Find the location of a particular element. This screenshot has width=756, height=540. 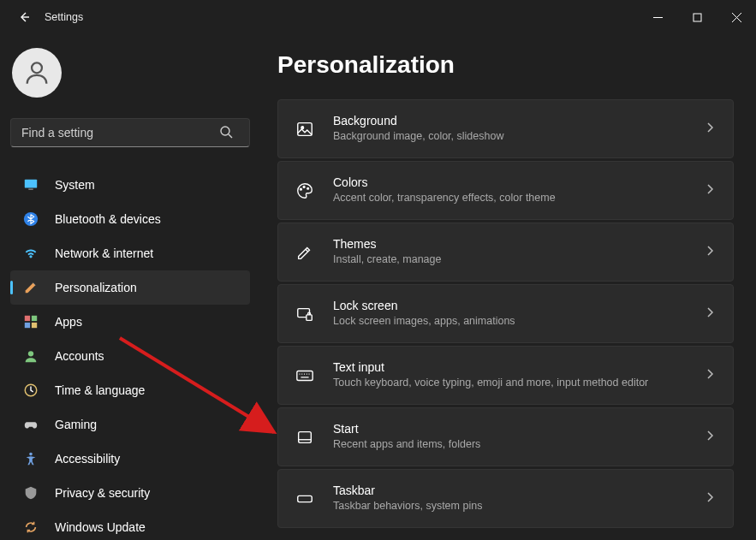

card-title: Colors is located at coordinates (519, 182).